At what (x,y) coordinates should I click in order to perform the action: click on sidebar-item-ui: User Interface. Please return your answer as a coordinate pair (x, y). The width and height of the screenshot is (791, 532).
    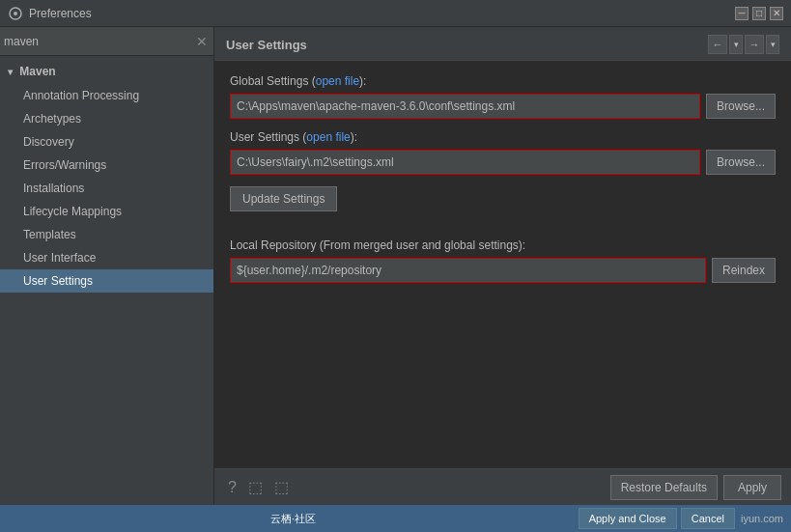
    Looking at the image, I should click on (106, 258).